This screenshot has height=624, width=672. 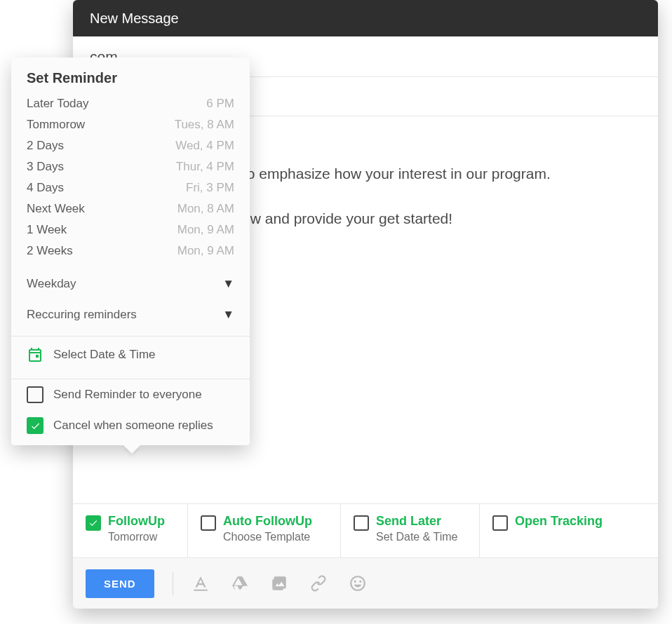 What do you see at coordinates (417, 522) in the screenshot?
I see `option-send-later-title: Send Later` at bounding box center [417, 522].